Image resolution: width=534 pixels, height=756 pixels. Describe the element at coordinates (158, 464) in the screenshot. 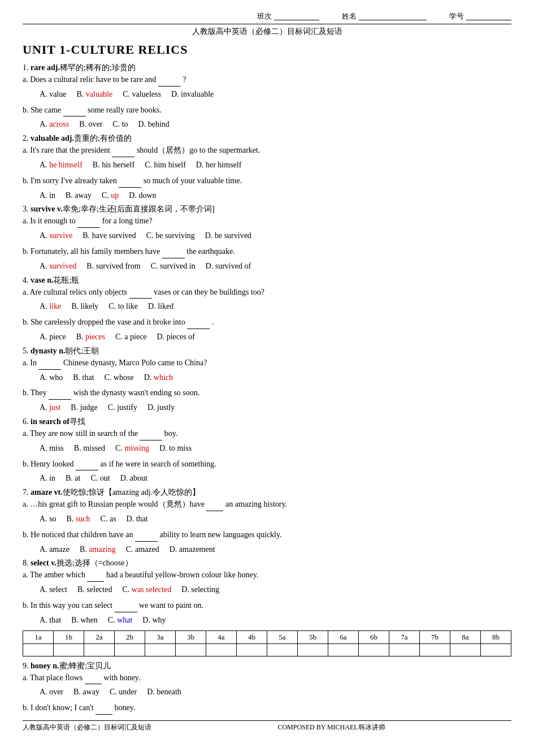

I see `question-mid: as if he were in search of something.` at that location.